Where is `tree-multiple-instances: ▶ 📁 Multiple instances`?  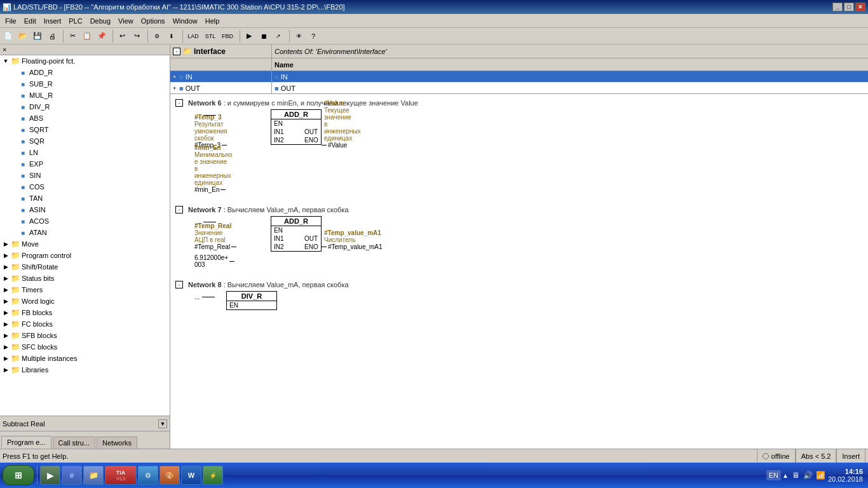
tree-multiple-instances: ▶ 📁 Multiple instances is located at coordinates (85, 358).